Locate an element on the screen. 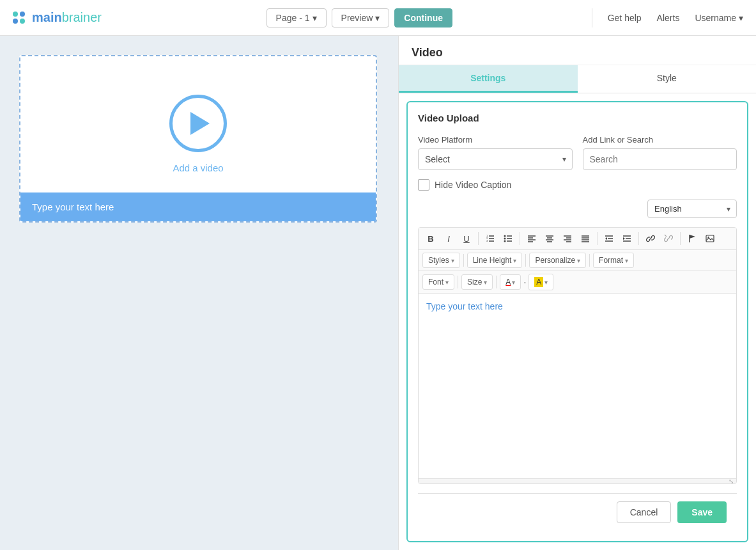 This screenshot has height=550, width=756. top-nav: mainbrainer Page - 1 ▾ Preview ▾ Continu… is located at coordinates (378, 18).